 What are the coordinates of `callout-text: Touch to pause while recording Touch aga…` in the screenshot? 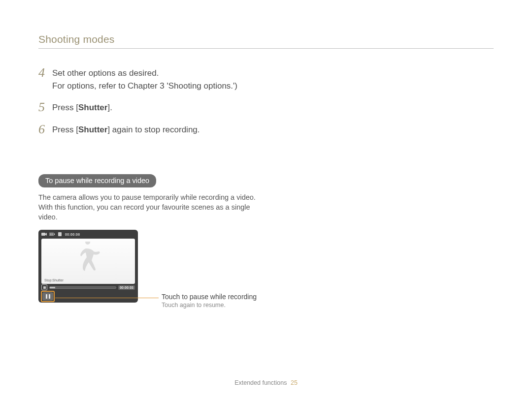 It's located at (209, 301).